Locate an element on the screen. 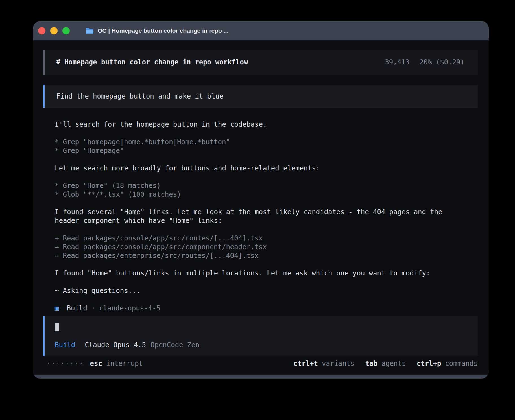 The height and width of the screenshot is (420, 515). assistant-text: I'll search for the homepage button in t… is located at coordinates (261, 125).